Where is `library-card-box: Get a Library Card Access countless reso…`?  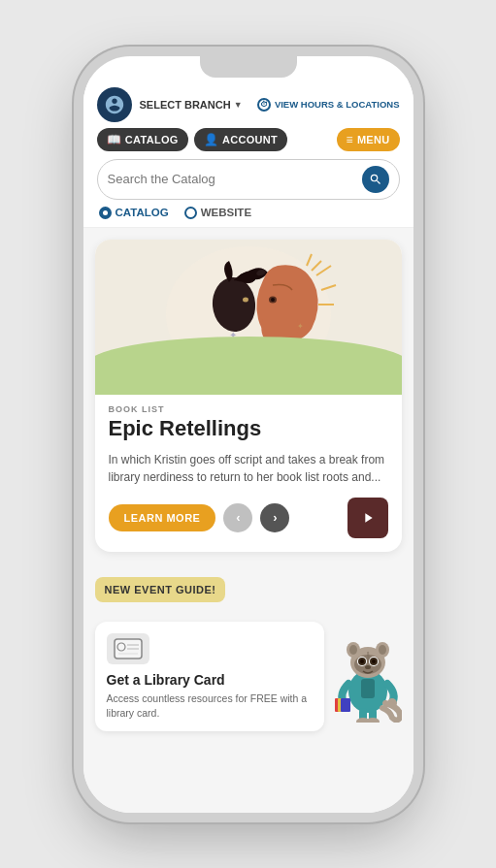
library-card-box: Get a Library Card Access countless reso… is located at coordinates (210, 677).